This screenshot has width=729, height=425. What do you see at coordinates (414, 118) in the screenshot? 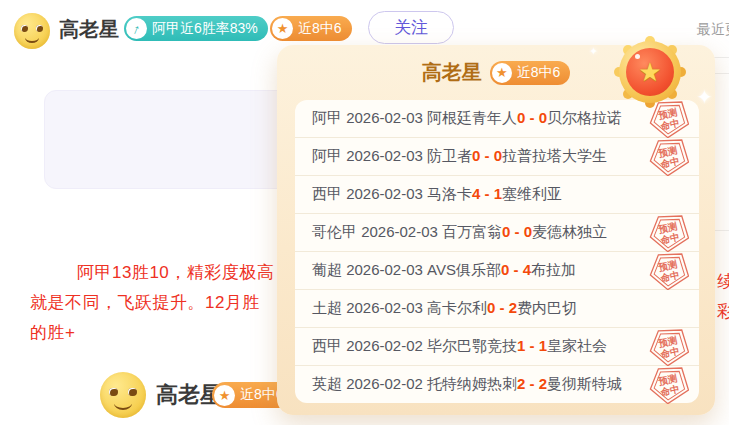
I see `match-prefix: 阿甲 2026-02-03 阿根廷青年人` at bounding box center [414, 118].